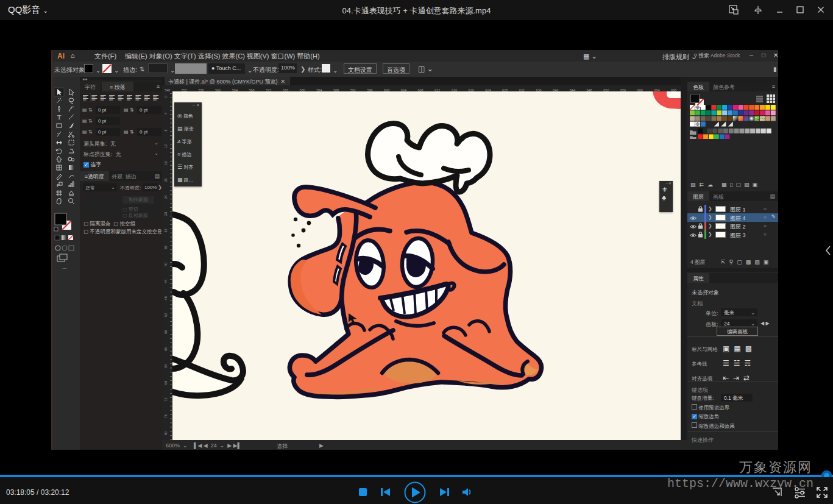 Image resolution: width=833 pixels, height=504 pixels. What do you see at coordinates (60, 117) in the screenshot?
I see `svg-text: T` at bounding box center [60, 117].